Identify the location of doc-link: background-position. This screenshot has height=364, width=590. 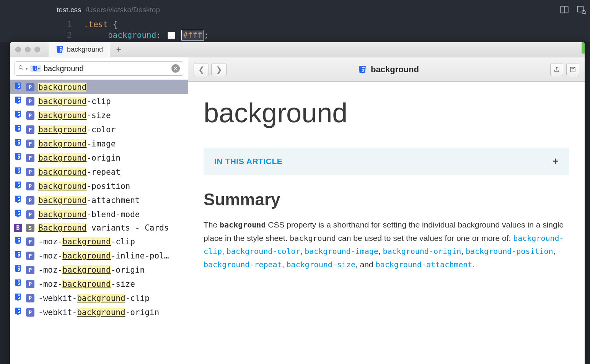
(510, 251).